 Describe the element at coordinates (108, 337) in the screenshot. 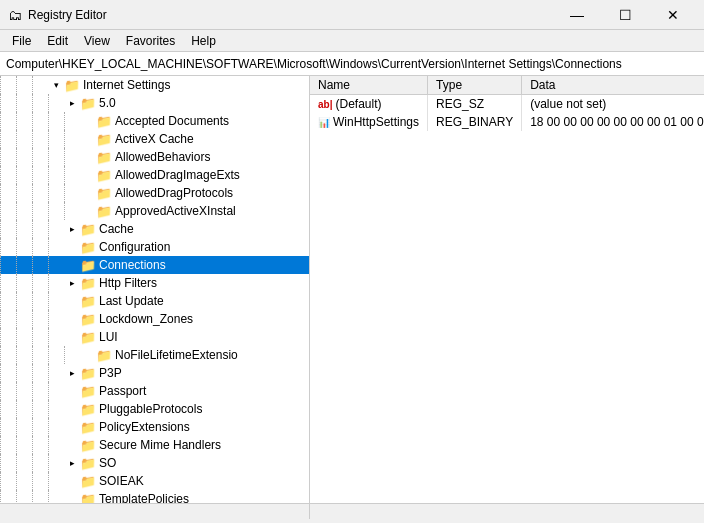

I see `tree-item-label: LUI` at that location.